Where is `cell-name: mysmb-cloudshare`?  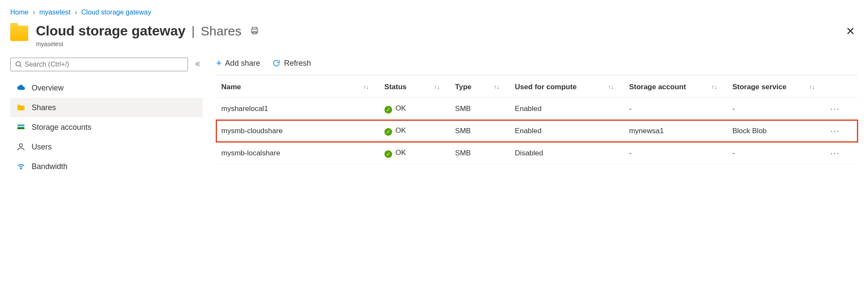 cell-name: mysmb-cloudshare is located at coordinates (298, 131).